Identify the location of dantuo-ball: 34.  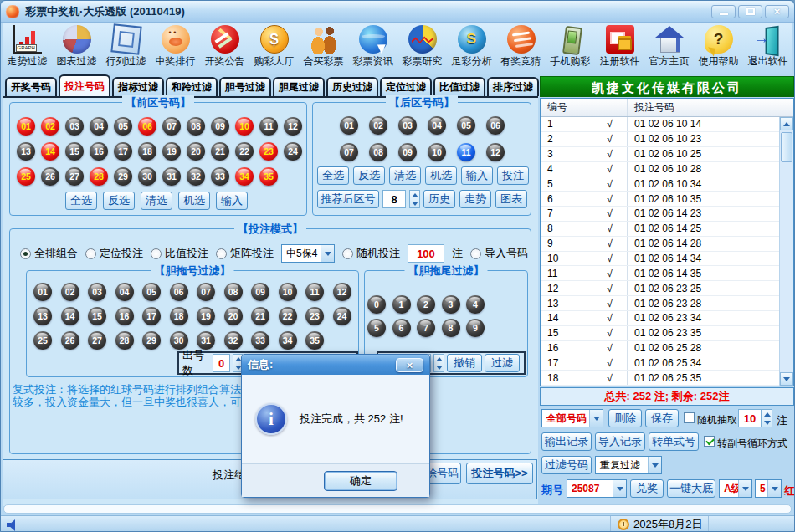
(288, 340).